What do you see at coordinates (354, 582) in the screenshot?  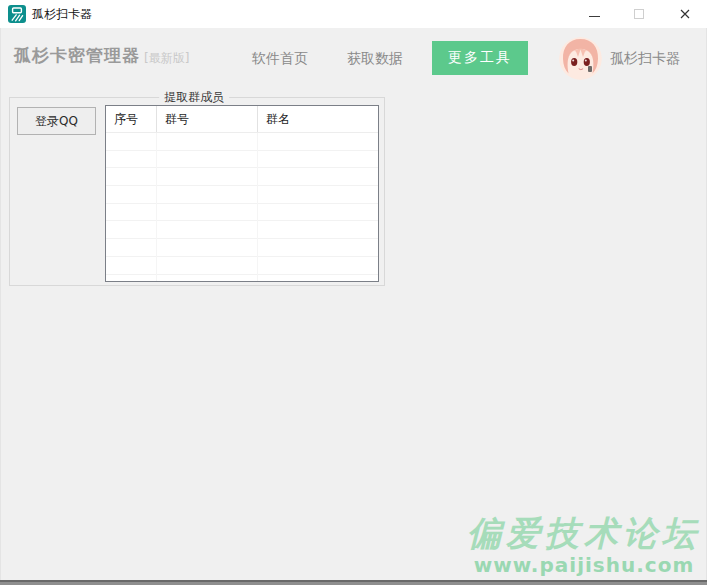 I see `window-bottom-edge` at bounding box center [354, 582].